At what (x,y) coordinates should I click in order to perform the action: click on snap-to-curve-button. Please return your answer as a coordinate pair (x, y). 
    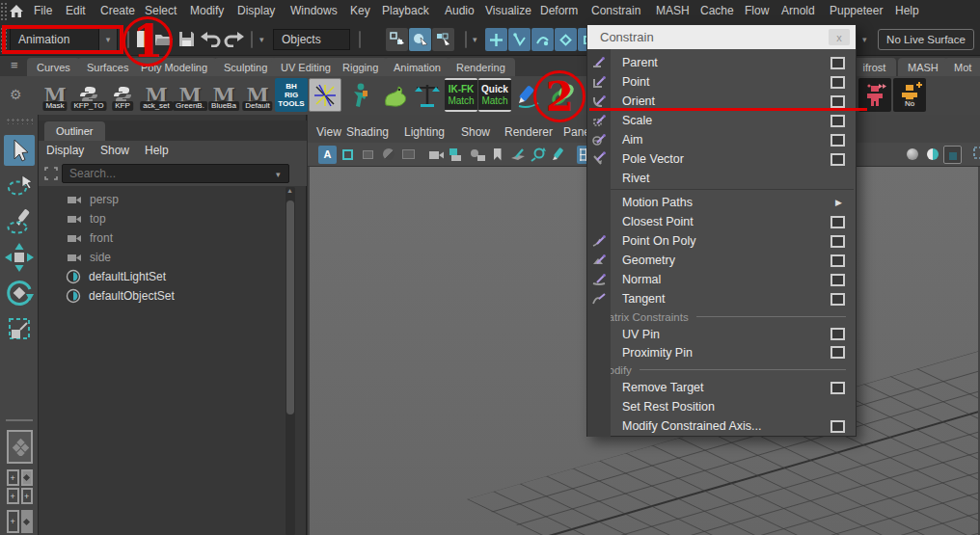
    Looking at the image, I should click on (519, 40).